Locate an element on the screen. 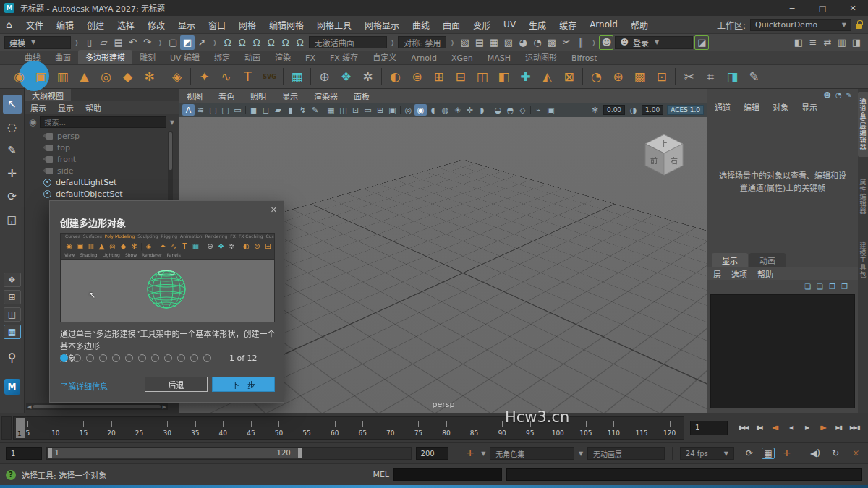 The width and height of the screenshot is (868, 488). shelf-tool-icon: ⊠ is located at coordinates (569, 77).